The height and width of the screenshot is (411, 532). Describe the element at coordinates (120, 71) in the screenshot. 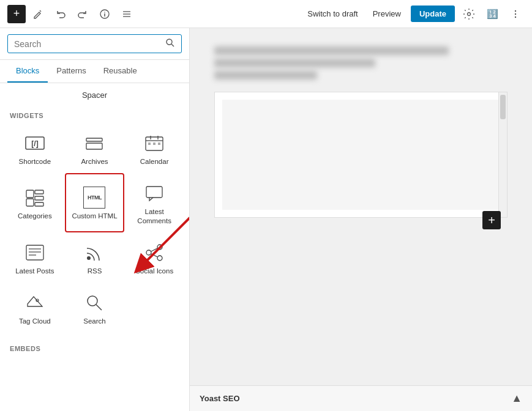

I see `tab-reusable: Reusable` at that location.